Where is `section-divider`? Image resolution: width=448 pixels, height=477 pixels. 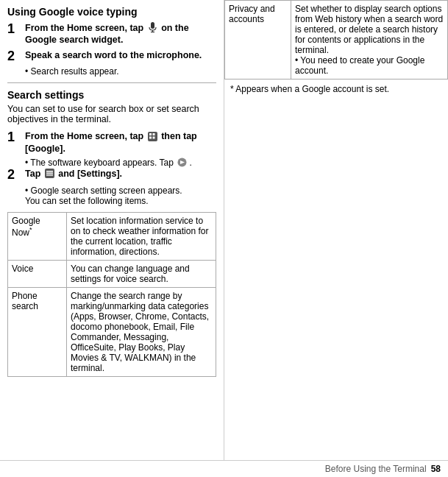
section-divider is located at coordinates (112, 82).